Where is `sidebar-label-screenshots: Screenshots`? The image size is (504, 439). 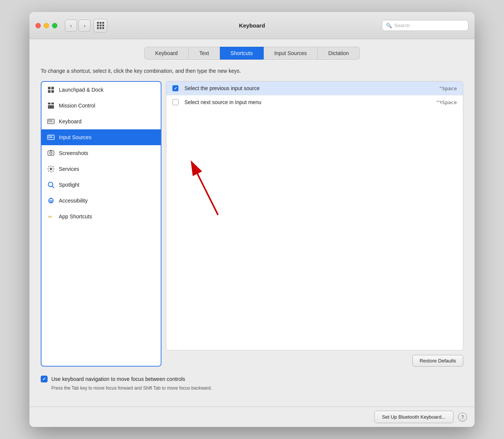 sidebar-label-screenshots: Screenshots is located at coordinates (74, 153).